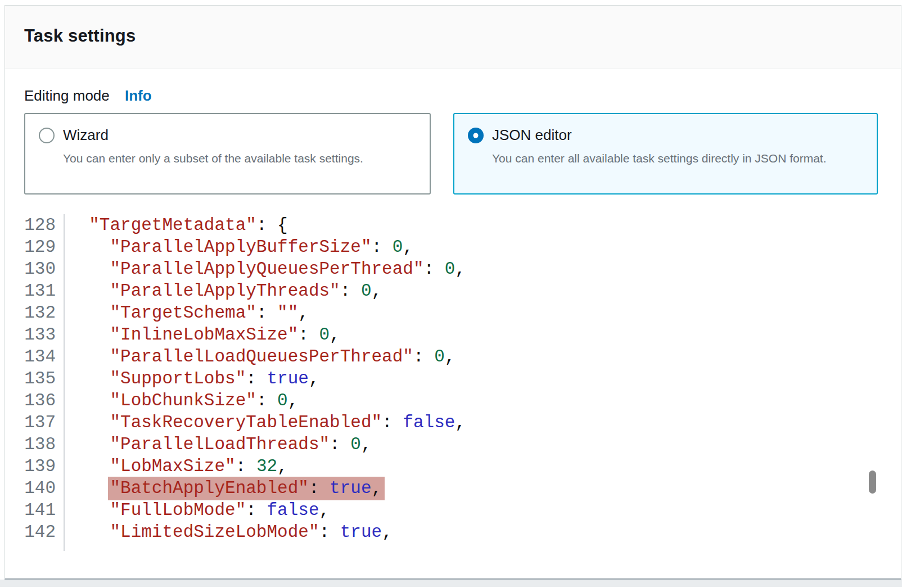 The height and width of the screenshot is (588, 902). What do you see at coordinates (267, 400) in the screenshot?
I see `code-line: "LobChunkSize": 0,` at bounding box center [267, 400].